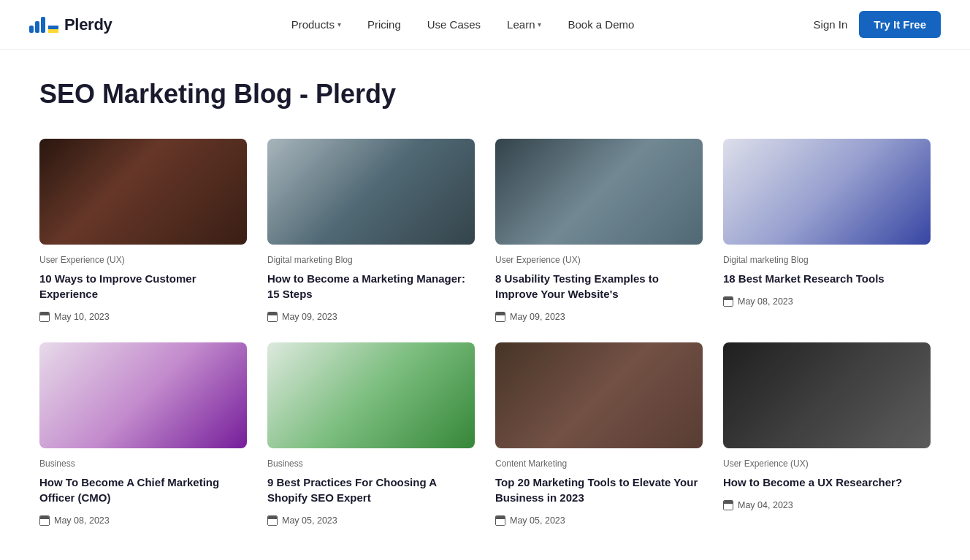  What do you see at coordinates (143, 521) in the screenshot?
I see `card-date-5: May 08, 2023` at bounding box center [143, 521].